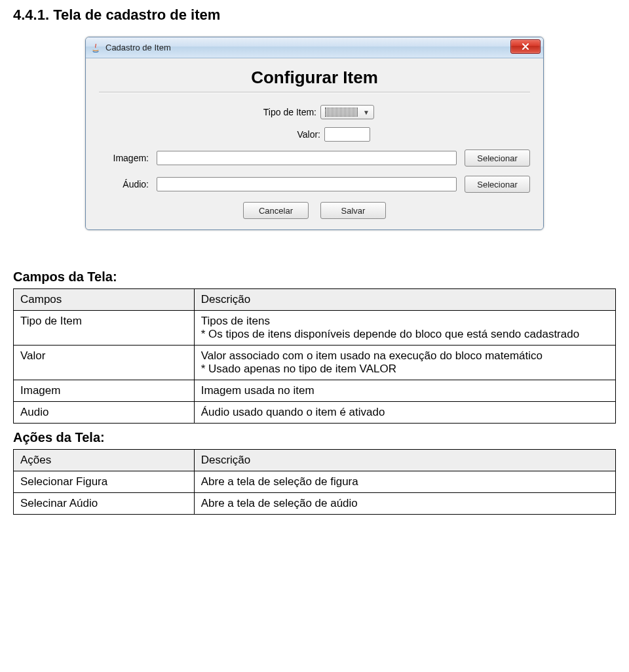 The image size is (629, 672). Describe the element at coordinates (314, 15) in the screenshot. I see `section-heading: 4.4.1. Tela de cadastro de item` at that location.